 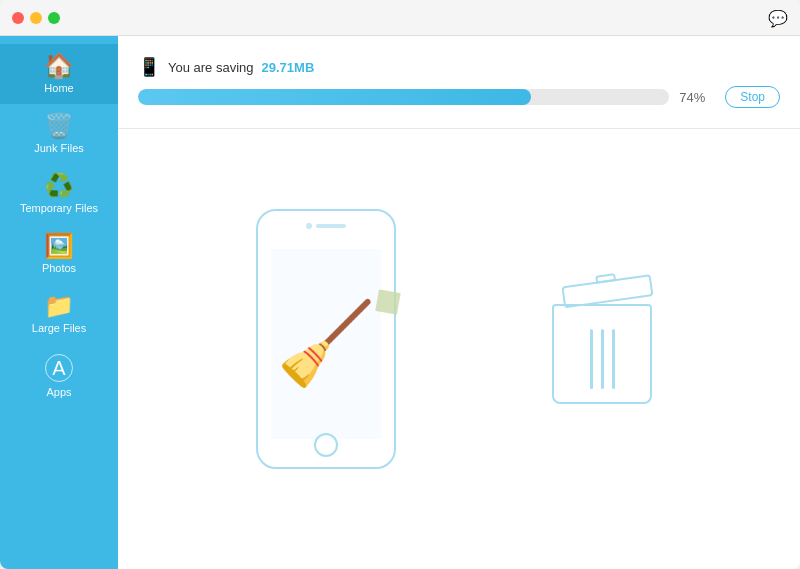 What do you see at coordinates (59, 302) in the screenshot?
I see `sidebar: 🏠 Home 🗑️ Junk Files ♻️ Temporary Files …` at bounding box center [59, 302].